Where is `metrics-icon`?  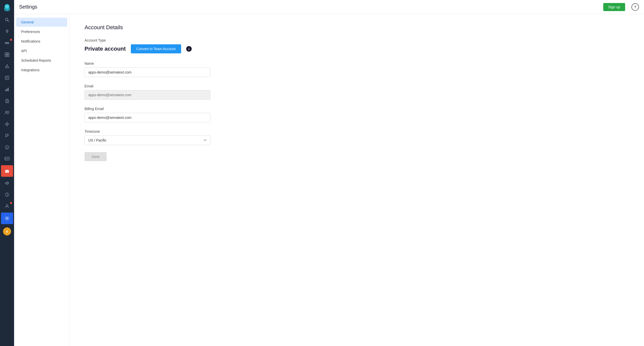 metrics-icon is located at coordinates (7, 89).